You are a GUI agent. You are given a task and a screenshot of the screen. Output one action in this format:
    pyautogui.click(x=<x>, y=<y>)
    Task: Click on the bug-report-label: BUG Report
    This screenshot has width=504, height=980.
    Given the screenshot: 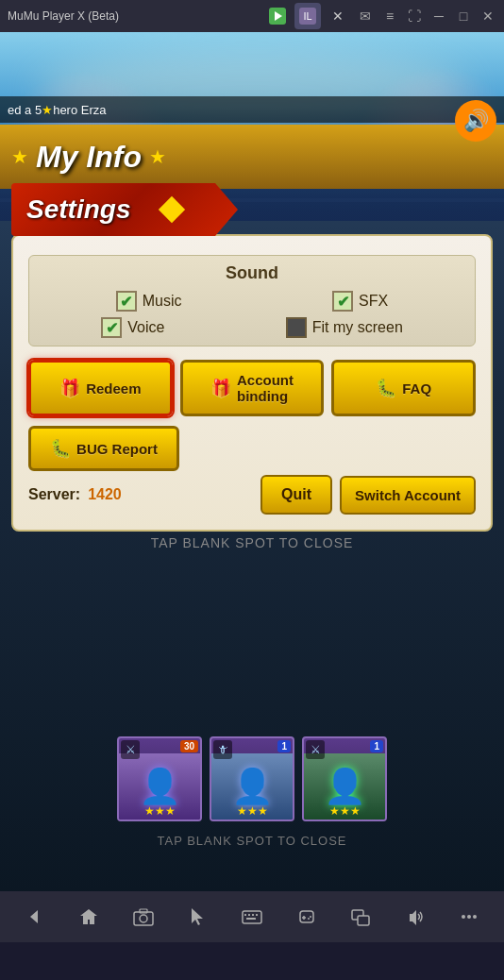 What is the action you would take?
    pyautogui.click(x=117, y=449)
    